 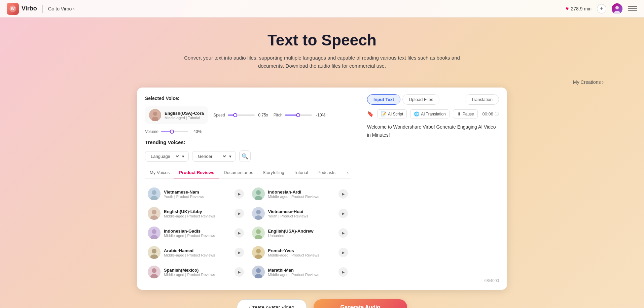 I want to click on volume-label: Volume, so click(x=152, y=132).